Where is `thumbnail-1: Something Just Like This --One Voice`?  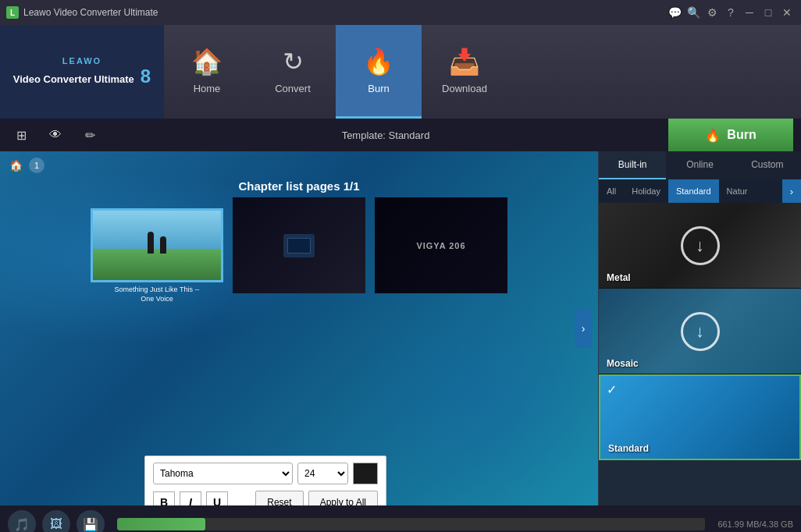 thumbnail-1: Something Just Like This --One Voice is located at coordinates (157, 256).